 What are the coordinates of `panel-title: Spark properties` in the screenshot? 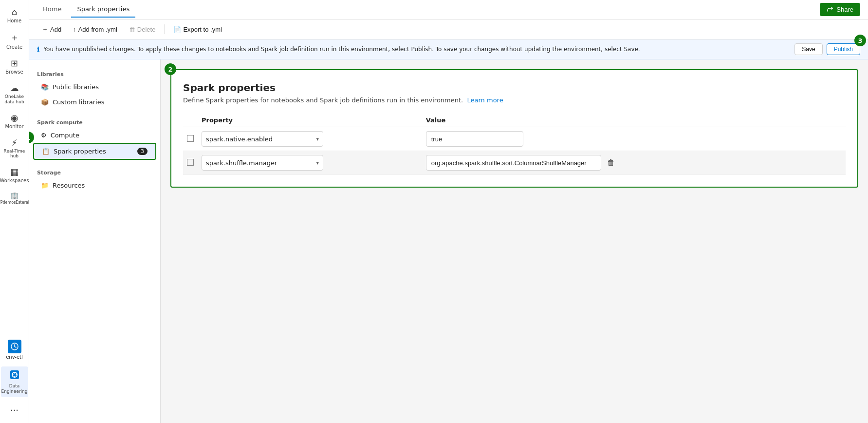 It's located at (514, 88).